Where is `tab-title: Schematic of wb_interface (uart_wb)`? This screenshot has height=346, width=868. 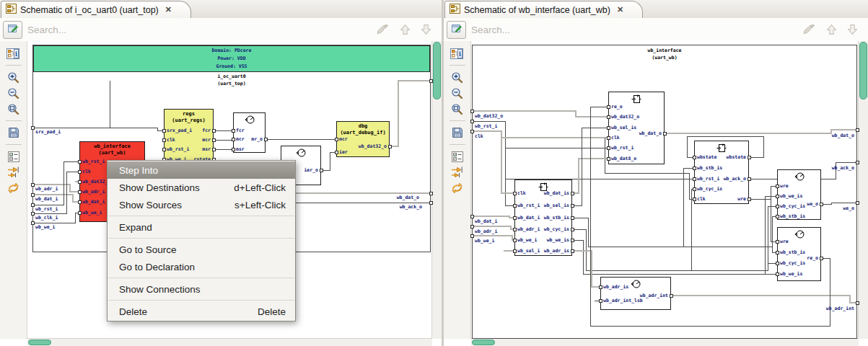
tab-title: Schematic of wb_interface (uart_wb) is located at coordinates (537, 10).